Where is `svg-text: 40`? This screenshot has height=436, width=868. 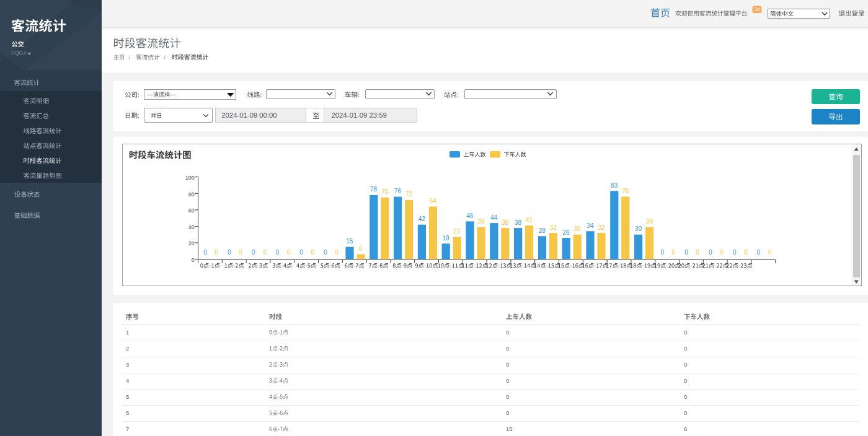
svg-text: 40 is located at coordinates (192, 227).